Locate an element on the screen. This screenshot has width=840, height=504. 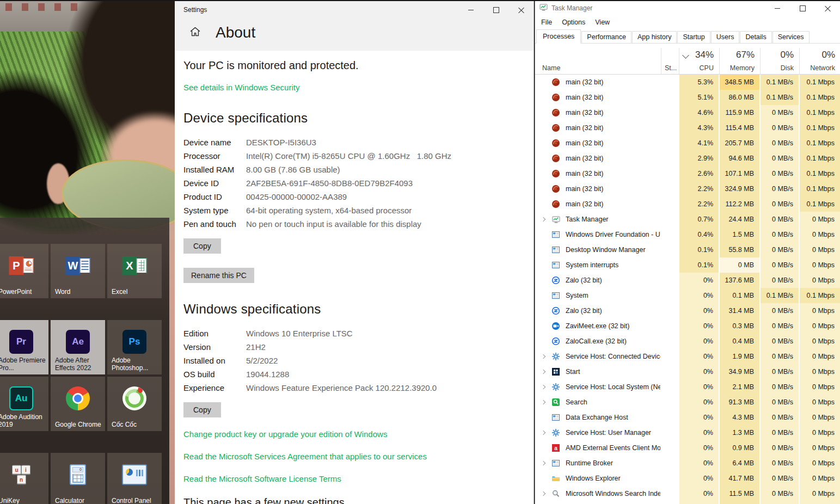
column-header-name: Name is located at coordinates (551, 68).